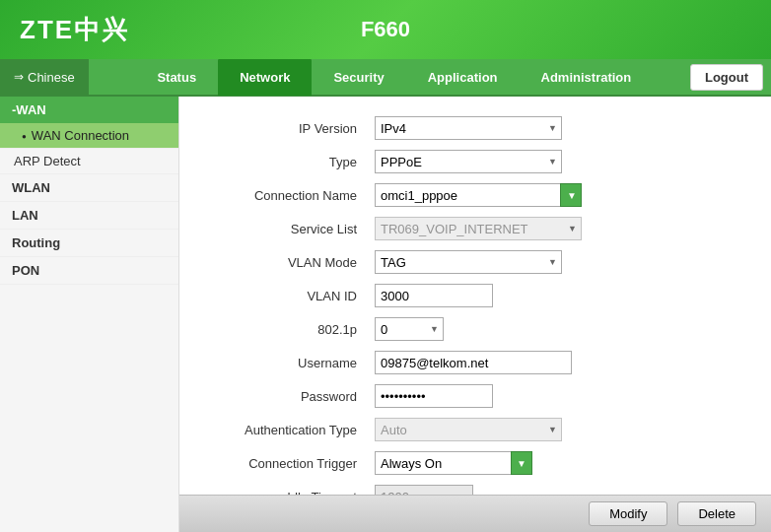 The width and height of the screenshot is (771, 532). I want to click on sidebar-item-wlan: WLAN, so click(89, 188).